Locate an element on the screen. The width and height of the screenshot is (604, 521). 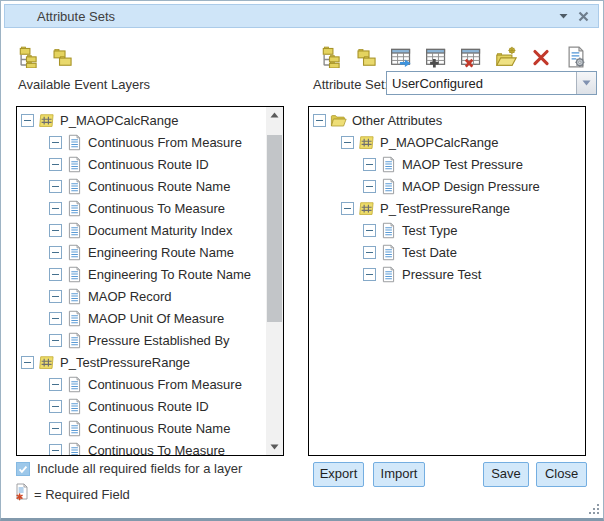
import-button: Import is located at coordinates (399, 474).